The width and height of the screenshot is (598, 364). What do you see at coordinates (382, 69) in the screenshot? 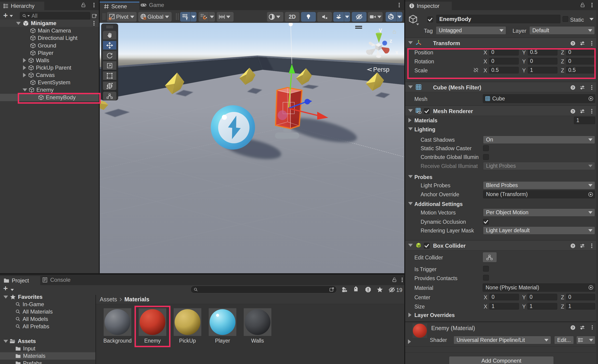
I see `svg-text: Persp` at bounding box center [382, 69].